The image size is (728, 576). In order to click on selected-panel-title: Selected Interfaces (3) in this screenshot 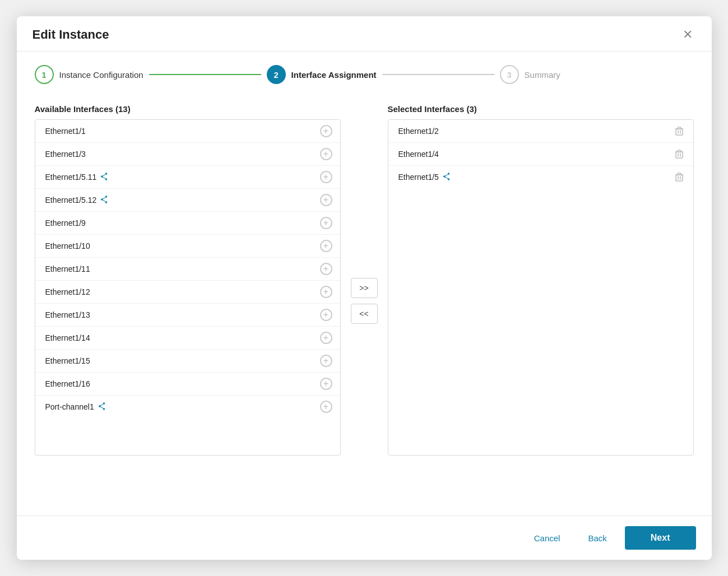, I will do `click(541, 109)`.